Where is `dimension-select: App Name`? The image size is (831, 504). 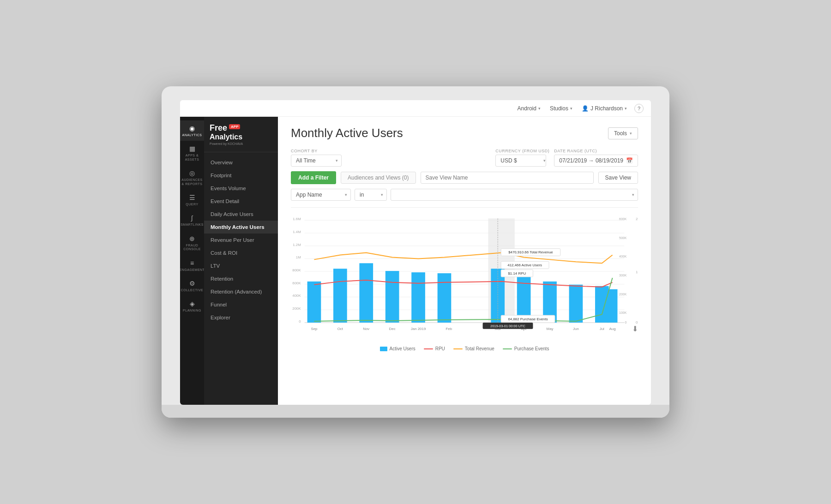
dimension-select: App Name is located at coordinates (321, 195).